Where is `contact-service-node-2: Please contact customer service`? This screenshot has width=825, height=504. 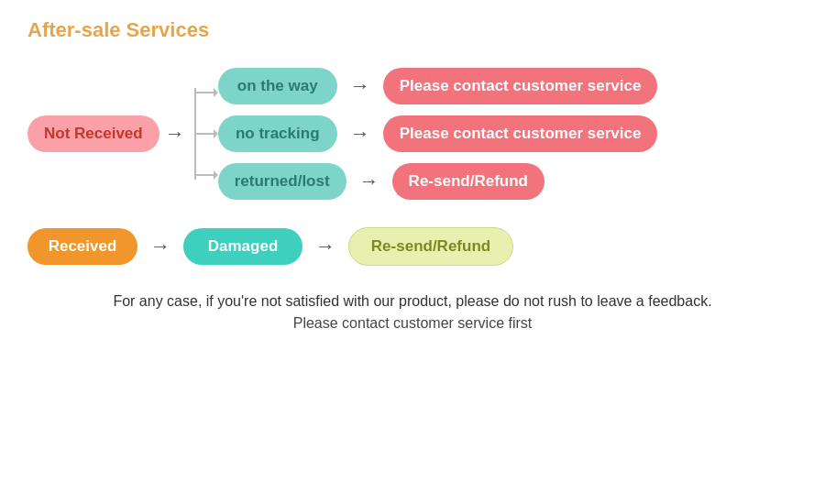 contact-service-node-2: Please contact customer service is located at coordinates (521, 134).